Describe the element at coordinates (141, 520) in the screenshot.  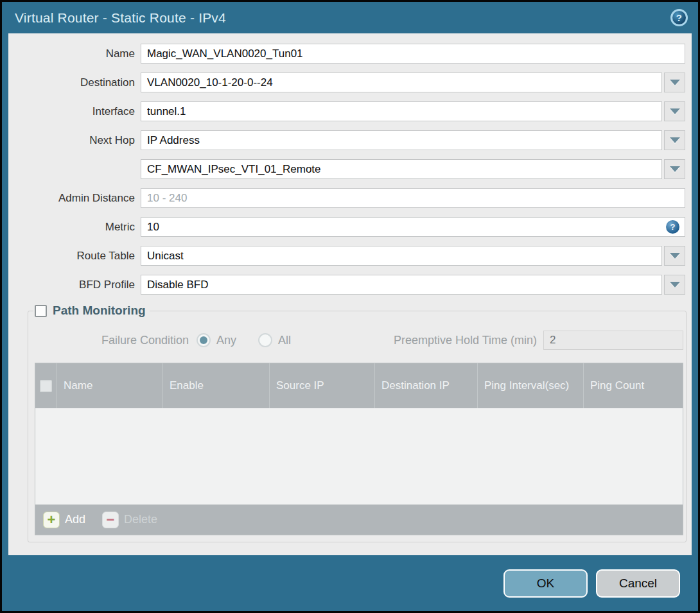
I see `delete-button-label: Delete` at that location.